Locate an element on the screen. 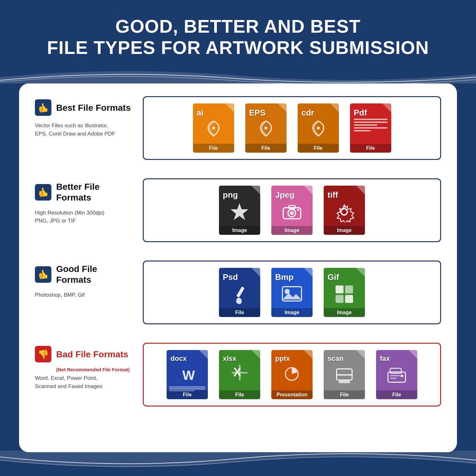  file-card-png: png Image is located at coordinates (240, 210).